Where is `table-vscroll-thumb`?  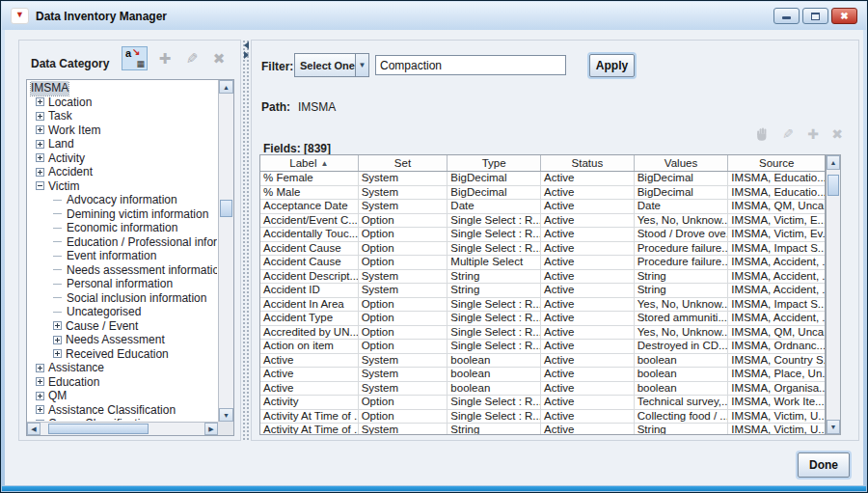
table-vscroll-thumb is located at coordinates (833, 185).